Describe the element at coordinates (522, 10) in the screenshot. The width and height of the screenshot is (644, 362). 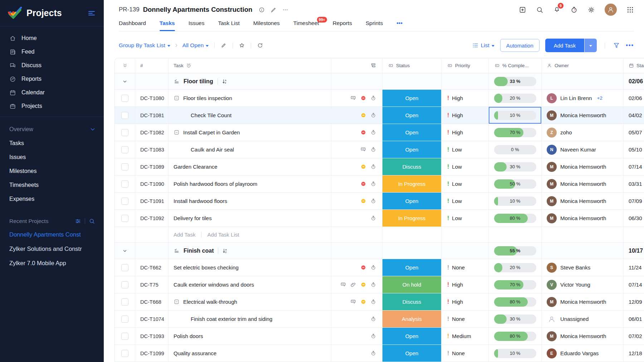
I see `quick-add-icon` at that location.